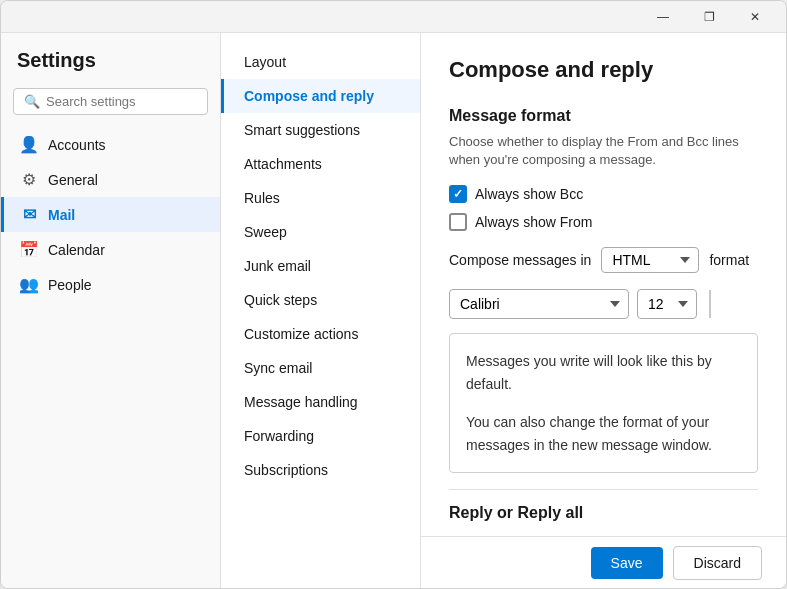 The image size is (787, 589). What do you see at coordinates (529, 194) in the screenshot?
I see `always-show-bcc-label: Always show Bcc` at bounding box center [529, 194].